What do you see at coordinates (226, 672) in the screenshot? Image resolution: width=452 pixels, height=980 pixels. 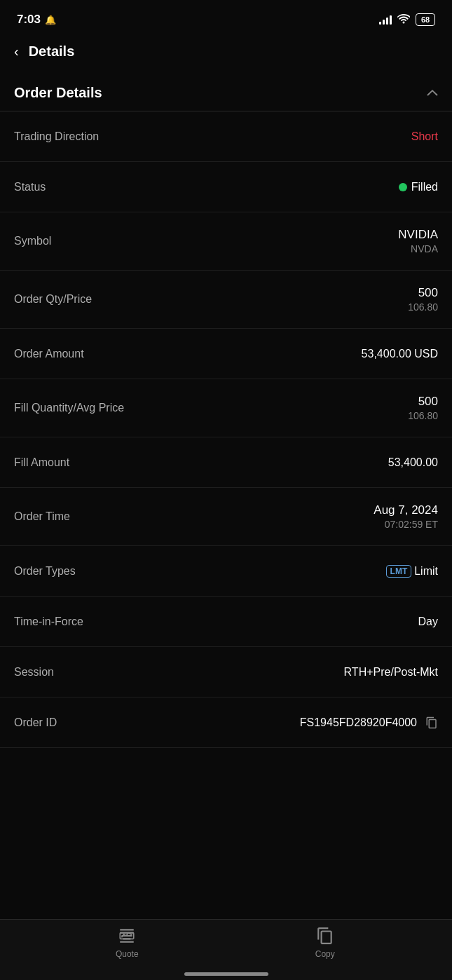 I see `session-row: Session RTH+Pre/Post-Mkt` at bounding box center [226, 672].